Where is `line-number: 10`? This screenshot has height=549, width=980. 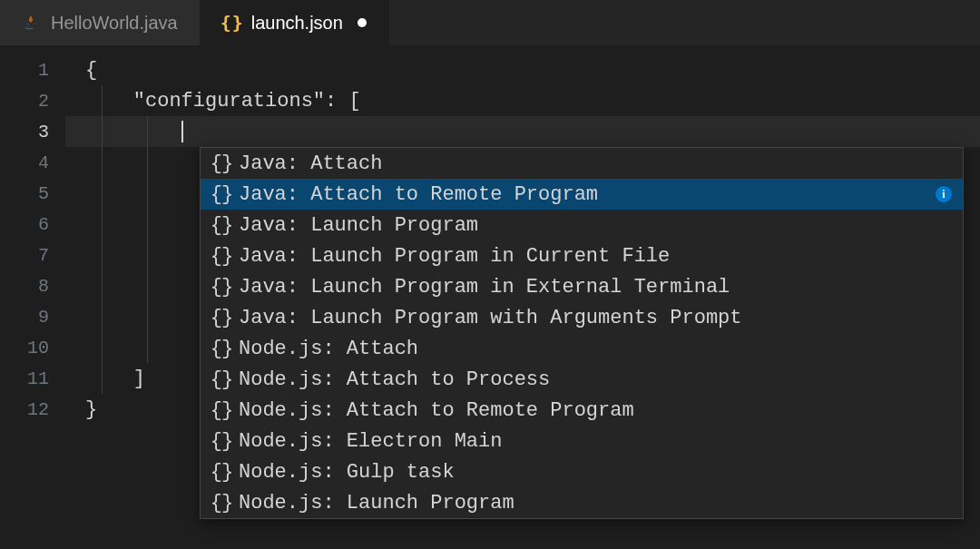
line-number: 10 is located at coordinates (33, 348).